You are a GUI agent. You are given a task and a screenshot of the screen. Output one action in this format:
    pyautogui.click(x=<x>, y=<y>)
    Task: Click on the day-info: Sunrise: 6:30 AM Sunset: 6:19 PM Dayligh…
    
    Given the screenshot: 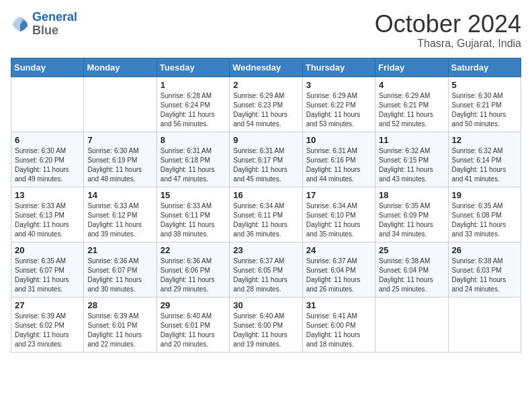 What is the action you would take?
    pyautogui.click(x=120, y=165)
    